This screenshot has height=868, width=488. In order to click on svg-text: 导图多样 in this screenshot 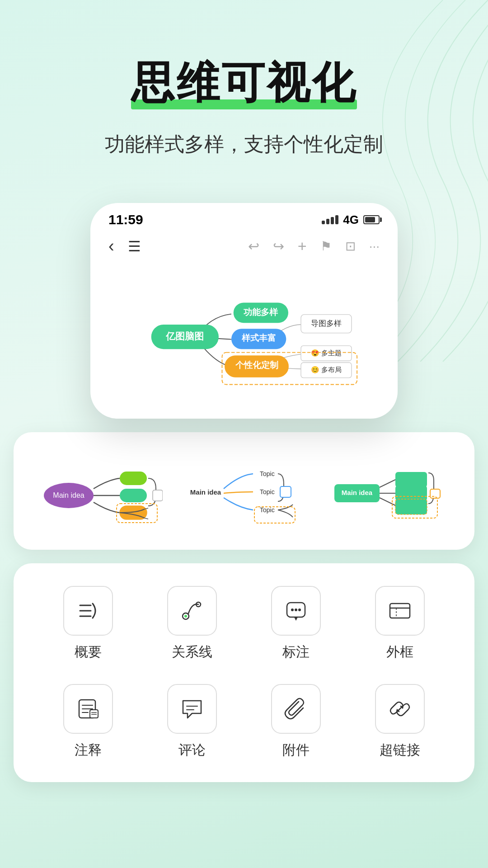, I will do `click(326, 324)`.